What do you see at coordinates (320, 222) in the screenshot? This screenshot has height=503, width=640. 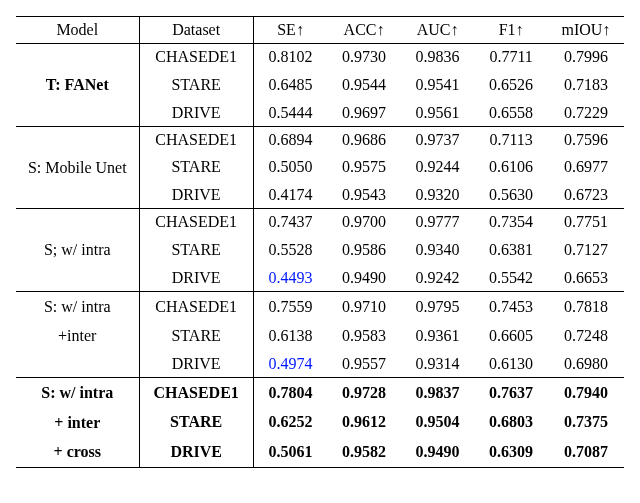 I see `table-row: CHASEDE10.74370.97000.97770.73540.7751` at bounding box center [320, 222].